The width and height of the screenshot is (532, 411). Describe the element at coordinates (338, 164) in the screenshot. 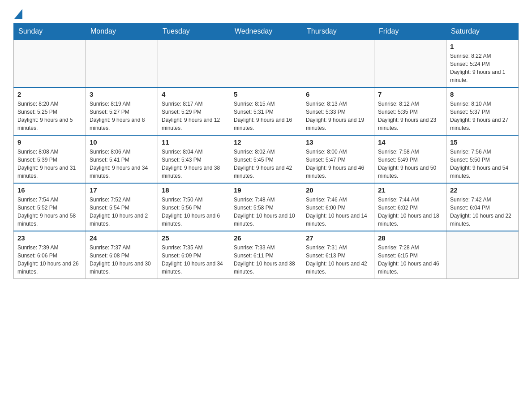

I see `day-info: Sunrise: 8:00 AM Sunset: 5:47 PM Dayligh…` at that location.